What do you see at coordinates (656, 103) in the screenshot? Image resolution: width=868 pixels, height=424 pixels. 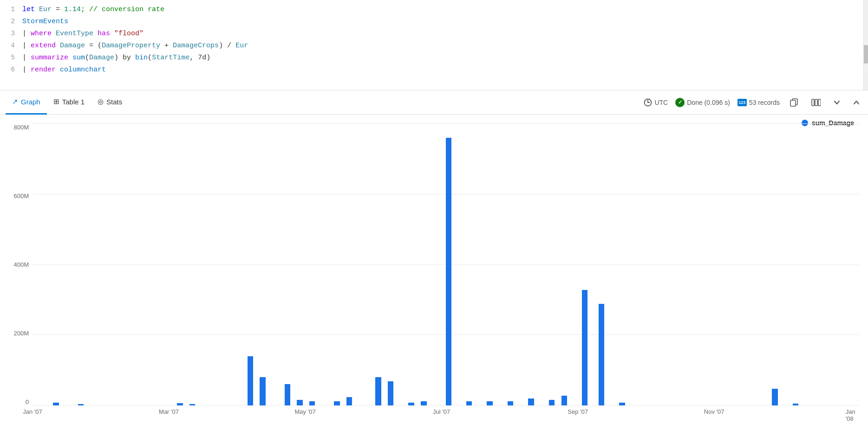 I see `utc-label: UTC` at bounding box center [656, 103].